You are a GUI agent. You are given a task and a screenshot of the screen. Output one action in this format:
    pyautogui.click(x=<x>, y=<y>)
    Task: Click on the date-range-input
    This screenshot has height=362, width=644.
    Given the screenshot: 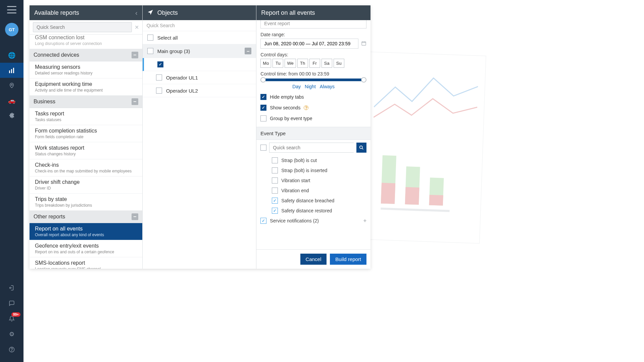 What is the action you would take?
    pyautogui.click(x=309, y=44)
    